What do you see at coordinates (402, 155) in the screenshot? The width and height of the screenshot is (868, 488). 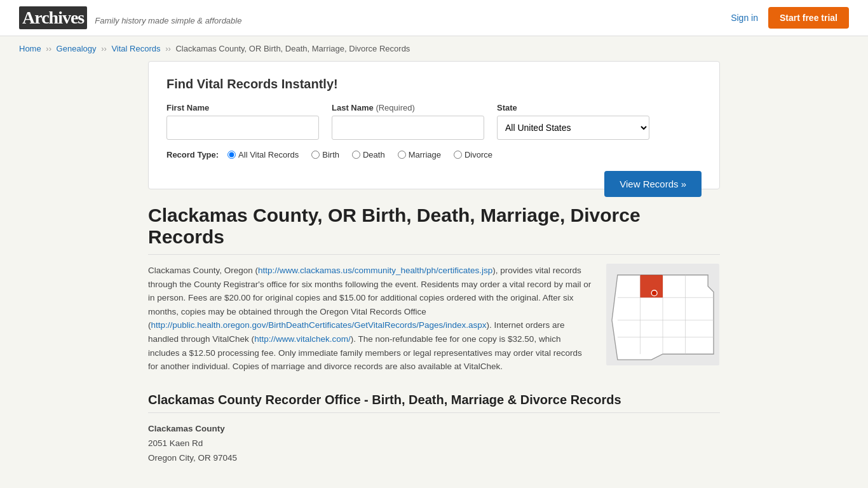 I see `radio-marriage` at bounding box center [402, 155].